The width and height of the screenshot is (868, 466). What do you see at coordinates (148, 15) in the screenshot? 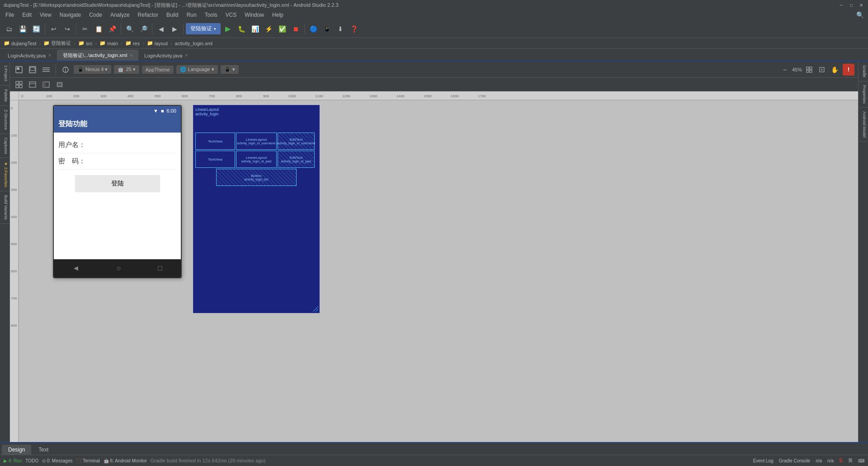
I see `menu-refactor: Refactor` at bounding box center [148, 15].